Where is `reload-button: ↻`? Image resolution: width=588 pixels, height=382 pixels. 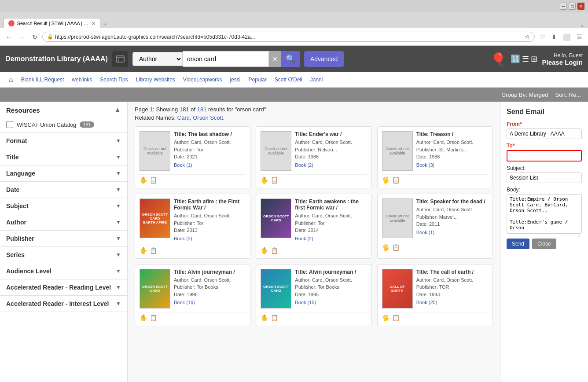
reload-button: ↻ is located at coordinates (35, 37).